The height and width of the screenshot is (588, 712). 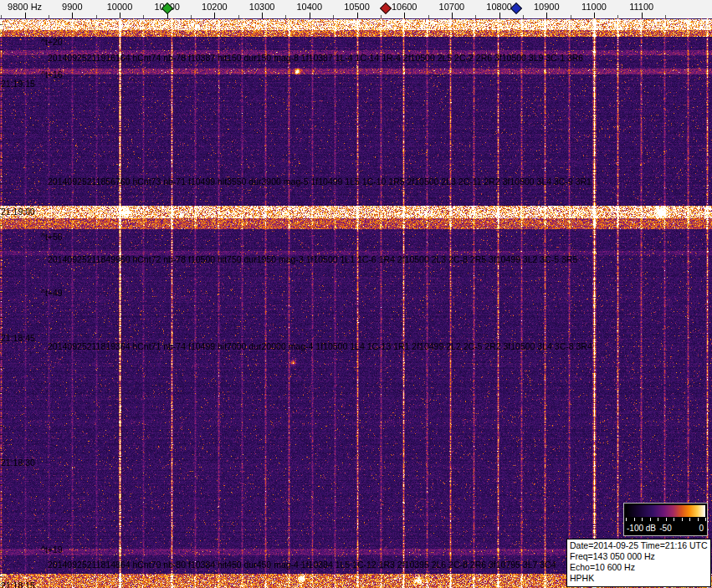 What do you see at coordinates (356, 9) in the screenshot?
I see `frequency-axis: 9800 Hz990010000101001020010300104001050…` at bounding box center [356, 9].